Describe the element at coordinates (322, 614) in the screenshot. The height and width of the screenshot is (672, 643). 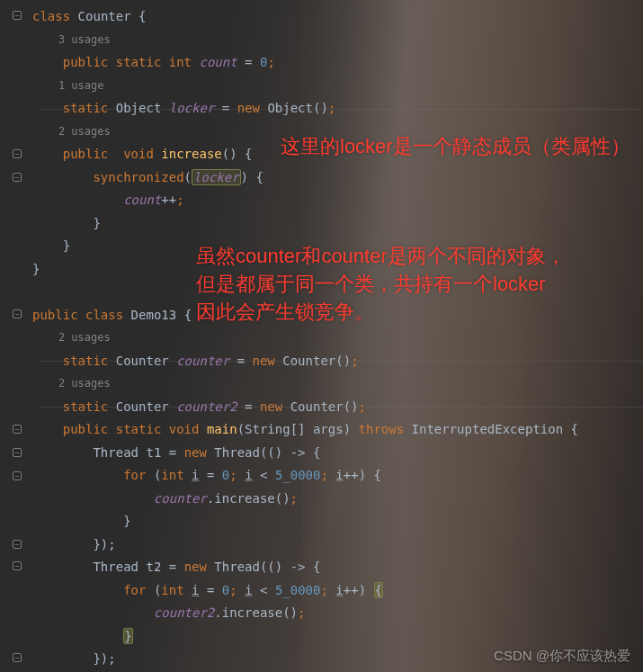
I see `code-line: counter2.increase();` at that location.